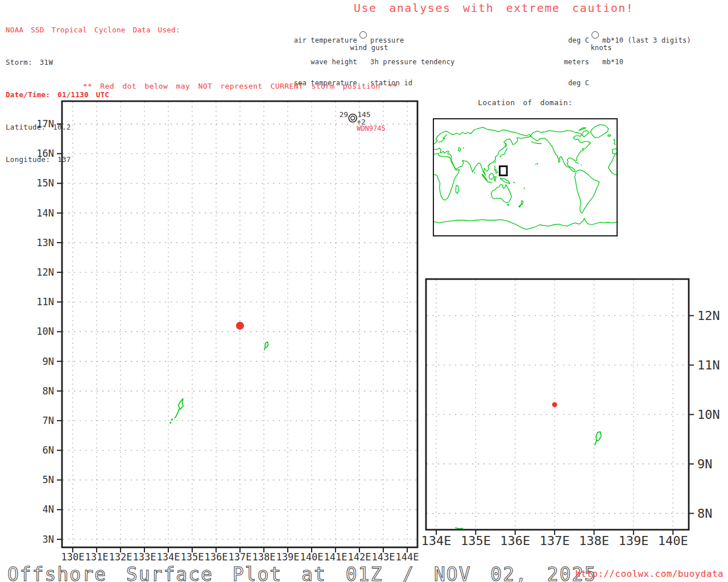 Image resolution: width=728 pixels, height=582 pixels. I want to click on axis-tick-label: 6N, so click(48, 450).